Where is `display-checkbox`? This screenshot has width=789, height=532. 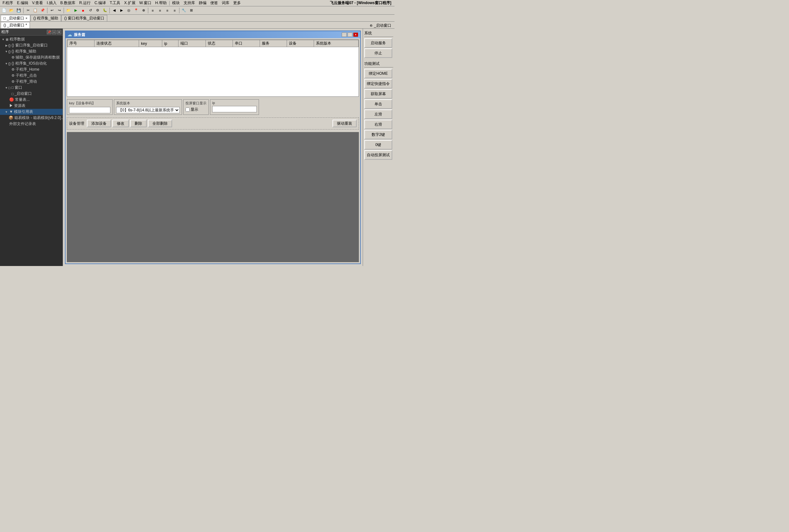
display-checkbox is located at coordinates (188, 110).